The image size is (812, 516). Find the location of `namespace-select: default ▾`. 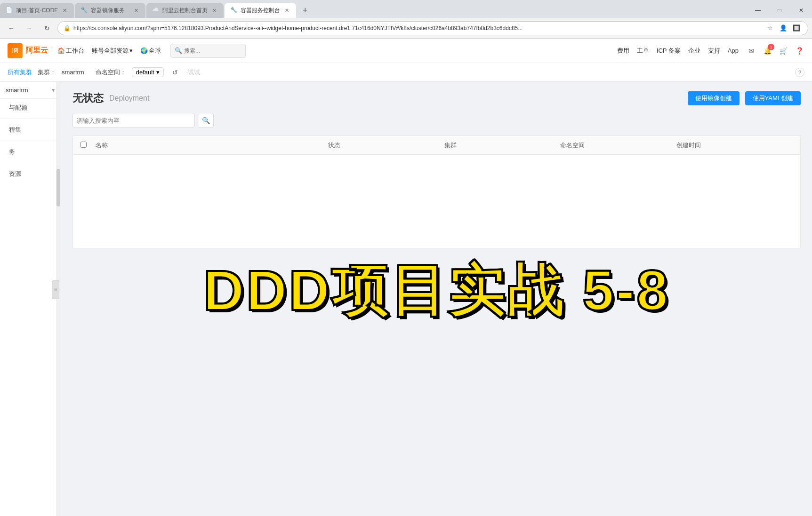

namespace-select: default ▾ is located at coordinates (148, 72).